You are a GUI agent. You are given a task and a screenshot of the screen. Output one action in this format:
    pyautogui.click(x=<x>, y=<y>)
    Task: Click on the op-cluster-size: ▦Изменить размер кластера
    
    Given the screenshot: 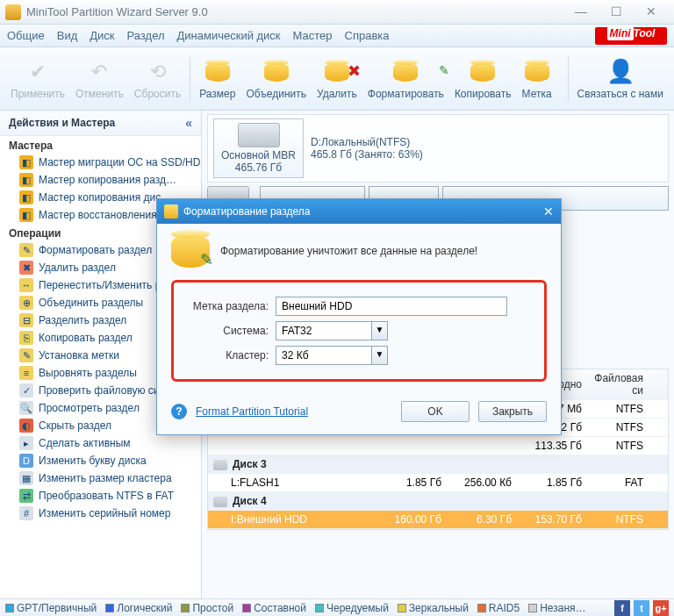 What is the action you would take?
    pyautogui.click(x=100, y=478)
    